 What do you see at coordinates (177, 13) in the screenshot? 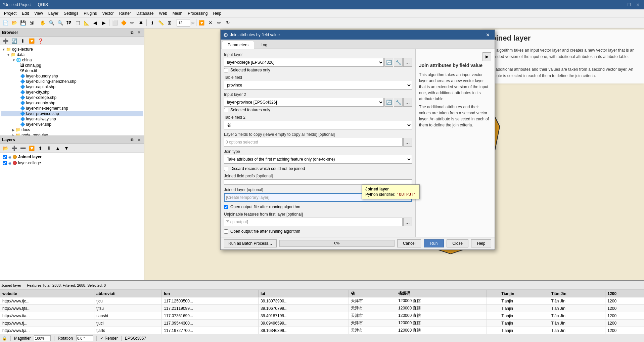
I see `menu-mesh: Mesh` at bounding box center [177, 13].